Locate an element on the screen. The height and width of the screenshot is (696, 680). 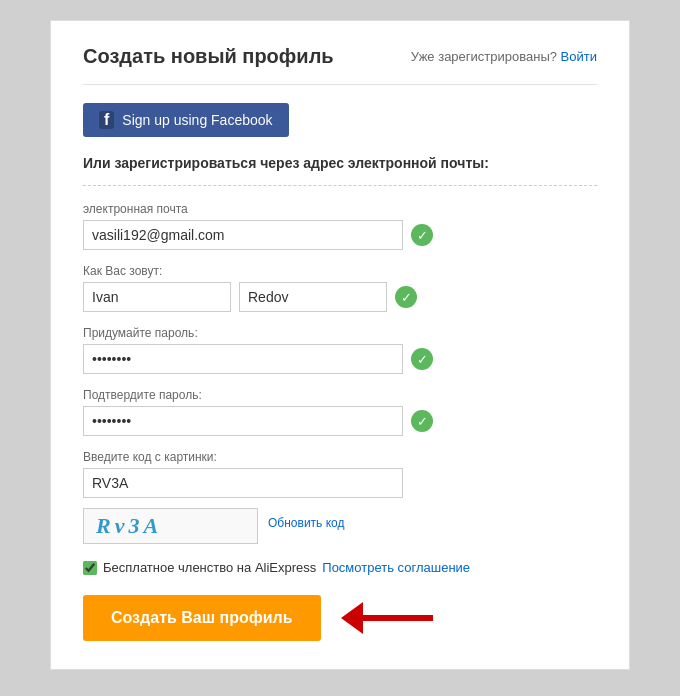
email-check-icon: ✓ is located at coordinates (422, 235).